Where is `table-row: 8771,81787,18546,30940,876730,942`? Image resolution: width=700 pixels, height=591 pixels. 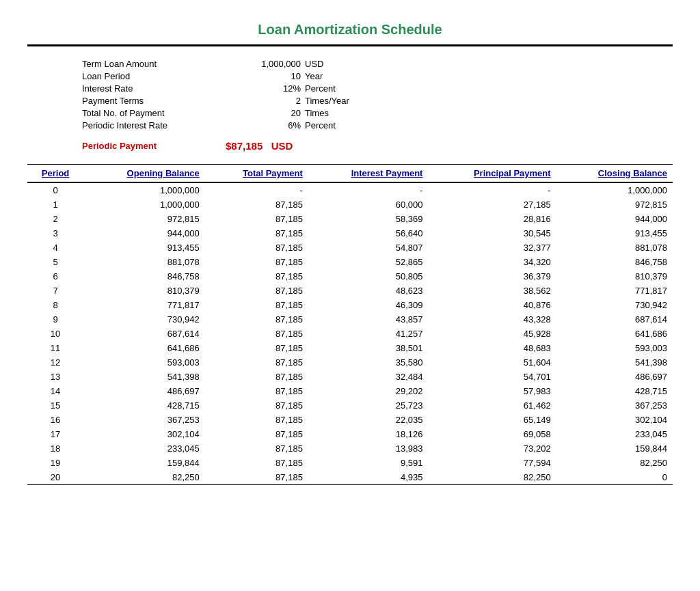 table-row: 8771,81787,18546,30940,876730,942 is located at coordinates (350, 305).